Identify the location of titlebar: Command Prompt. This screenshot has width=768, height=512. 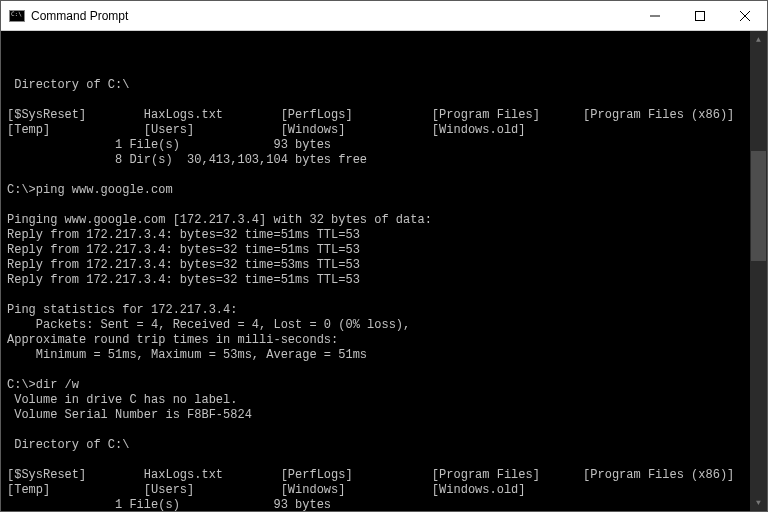
(384, 16).